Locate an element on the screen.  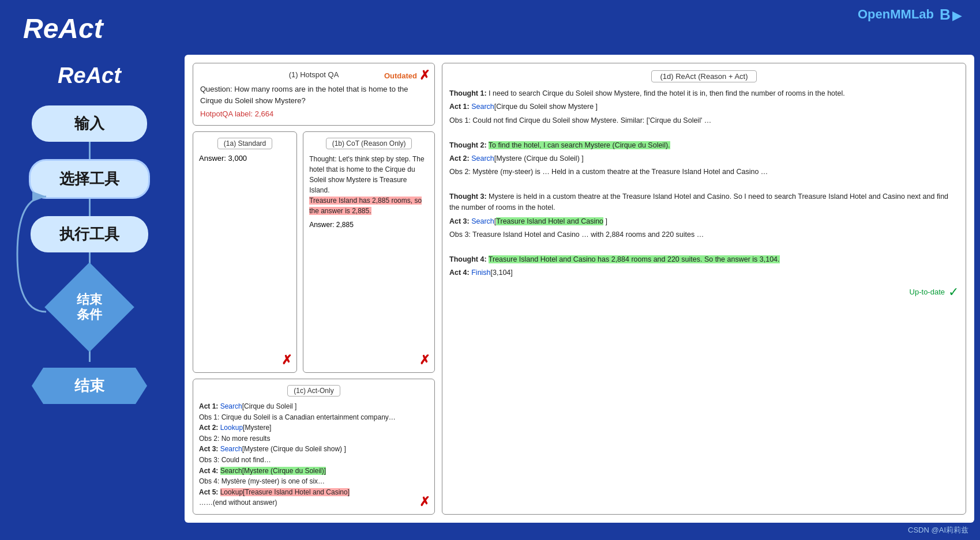
hotspot-box: (1) Hotspot QA Question: How many rooms … is located at coordinates (314, 95).